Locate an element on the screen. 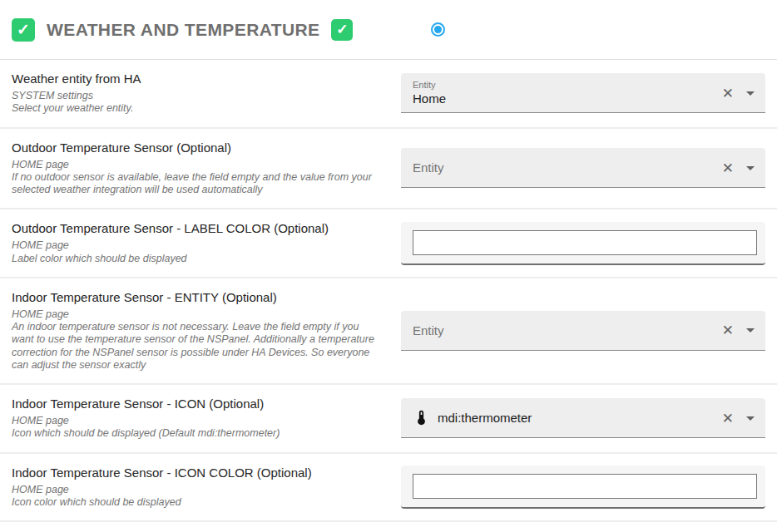  indoor-icon-color-input is located at coordinates (585, 486).